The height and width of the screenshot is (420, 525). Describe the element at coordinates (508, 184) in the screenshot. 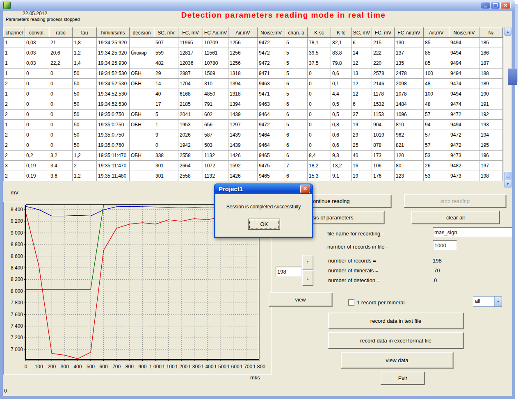

I see `scroll-down-button: ▼` at that location.